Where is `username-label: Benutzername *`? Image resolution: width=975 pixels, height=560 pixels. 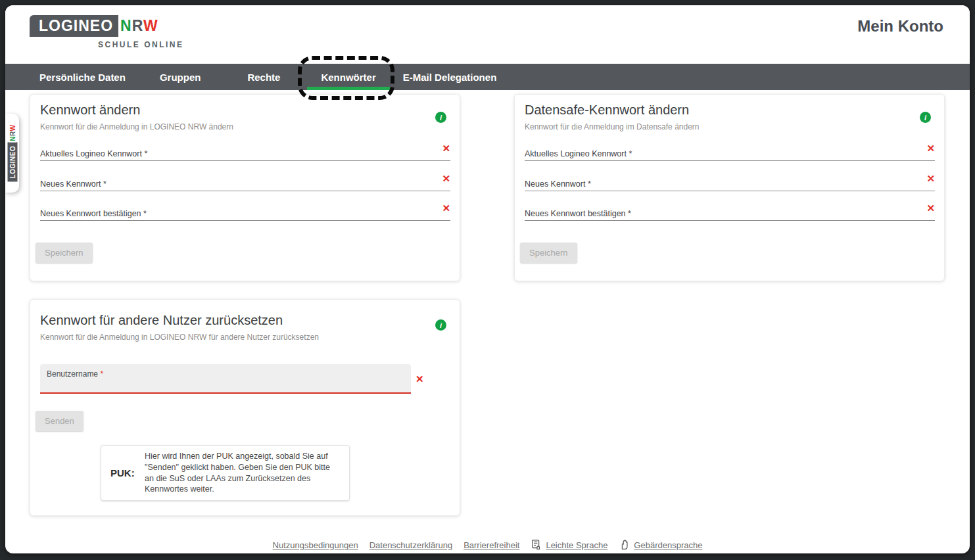 username-label: Benutzername * is located at coordinates (75, 374).